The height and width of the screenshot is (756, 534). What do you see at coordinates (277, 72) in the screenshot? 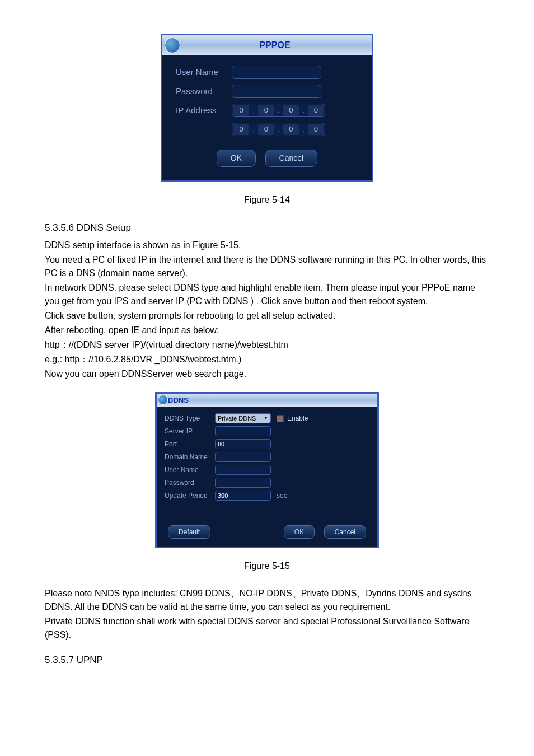
I see `username-input` at bounding box center [277, 72].